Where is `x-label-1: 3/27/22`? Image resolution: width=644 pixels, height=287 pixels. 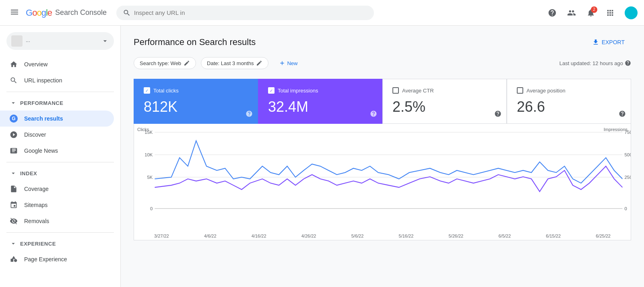 x-label-1: 3/27/22 is located at coordinates (162, 236).